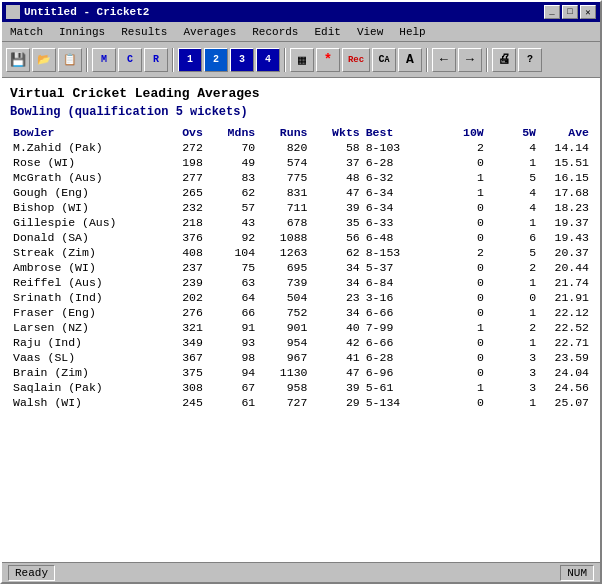 The image size is (602, 584). I want to click on toolbar-a-btn: A, so click(410, 60).